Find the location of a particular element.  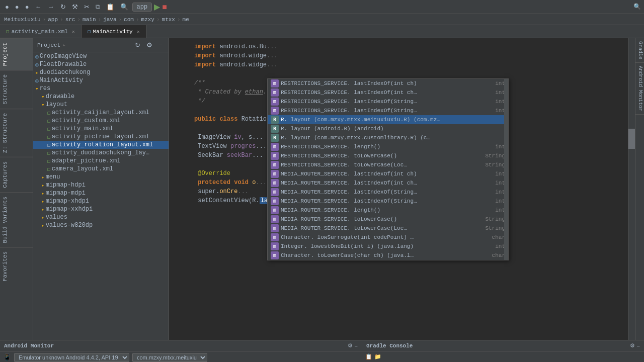

bc-main: main is located at coordinates (89, 20).